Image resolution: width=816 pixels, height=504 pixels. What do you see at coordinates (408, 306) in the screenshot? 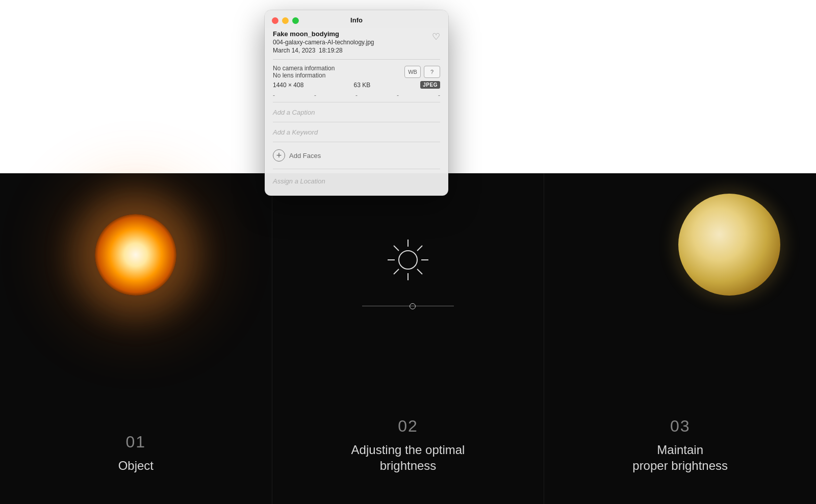
I see `slider-track` at bounding box center [408, 306].